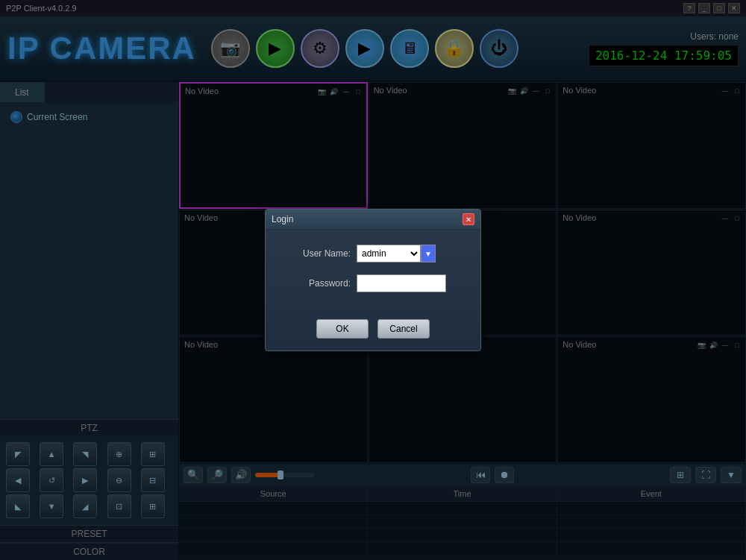 This screenshot has height=560, width=746. I want to click on ok-button: OK, so click(342, 329).